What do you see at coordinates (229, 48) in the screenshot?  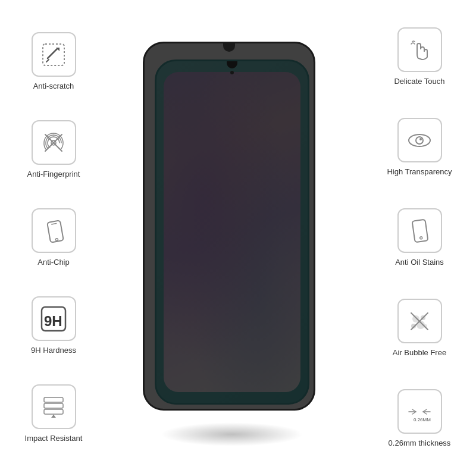 I see `glass-notch` at bounding box center [229, 48].